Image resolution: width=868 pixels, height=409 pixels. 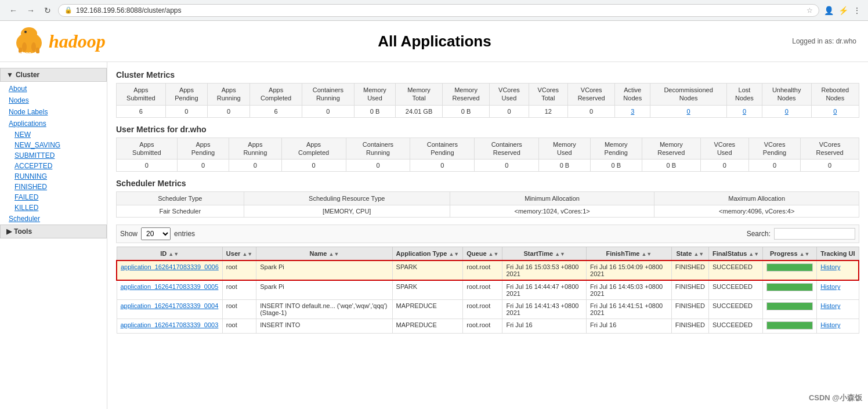 What do you see at coordinates (276, 95) in the screenshot?
I see `col-apps-completed: AppsCompleted` at bounding box center [276, 95].